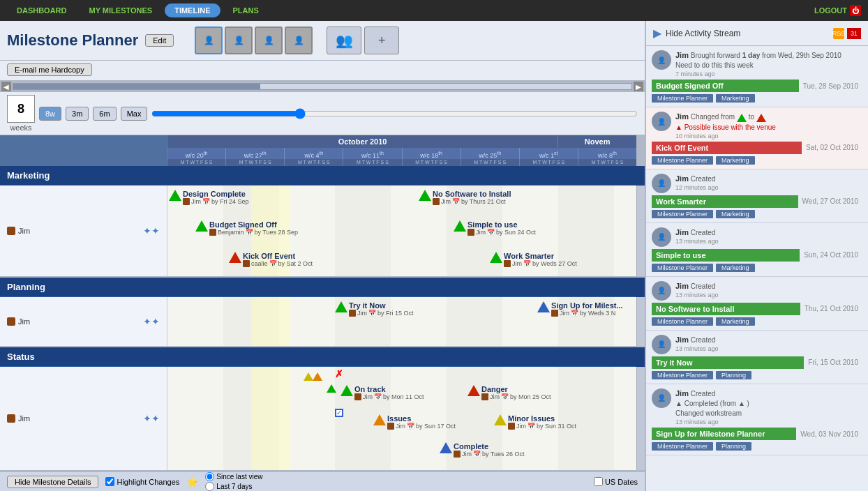 The height and width of the screenshot is (491, 868). I want to click on milestone-budget: Budget Signed Off Benjamin 📅 by Tues 28 …, so click(247, 228).